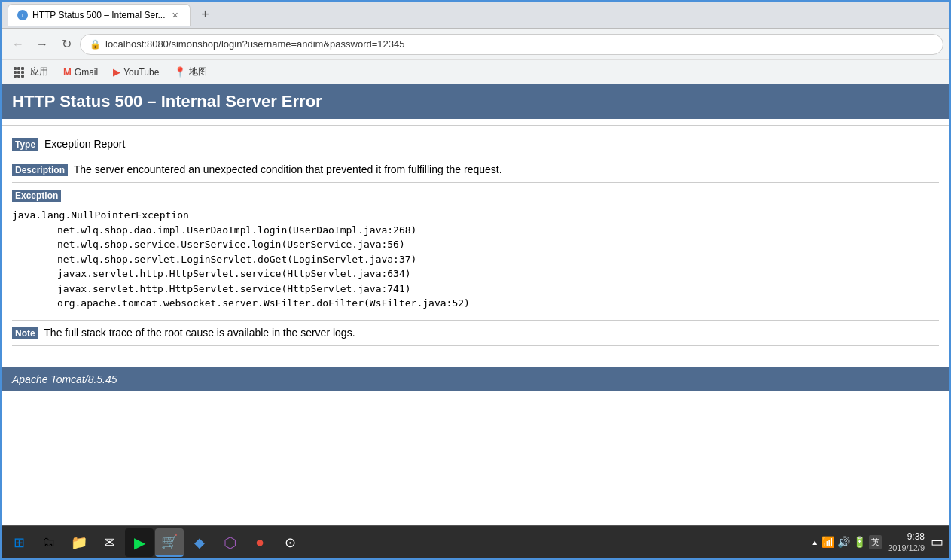  Describe the element at coordinates (66, 44) in the screenshot. I see `reload-button: ↻` at that location.